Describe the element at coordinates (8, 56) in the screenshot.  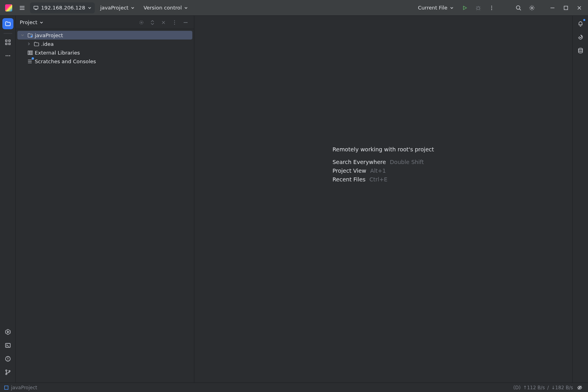
I see `more-tools-button` at that location.